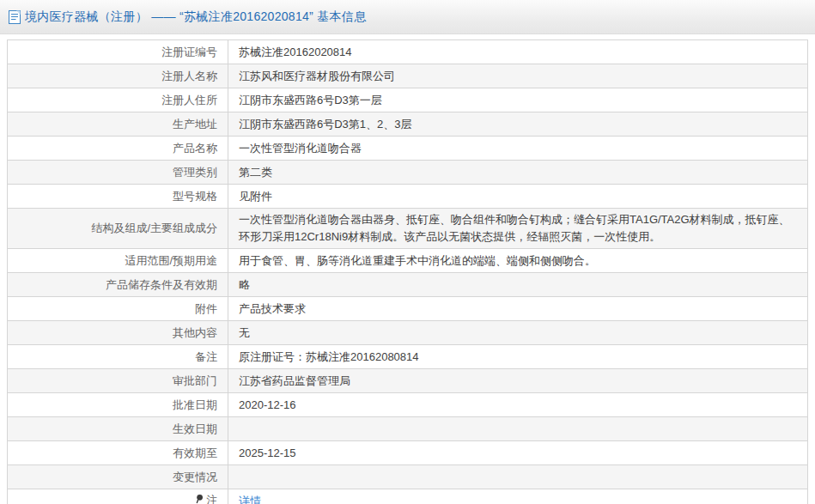 This screenshot has width=815, height=504. What do you see at coordinates (119, 357) in the screenshot?
I see `row-label-cell: 备注` at bounding box center [119, 357].